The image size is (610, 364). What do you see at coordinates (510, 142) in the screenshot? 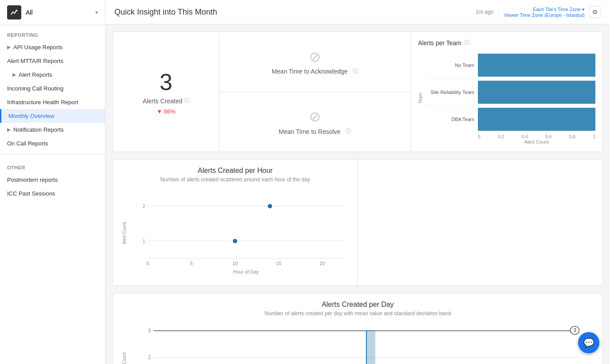
I see `team-x-label: Alert Count` at bounding box center [510, 142].